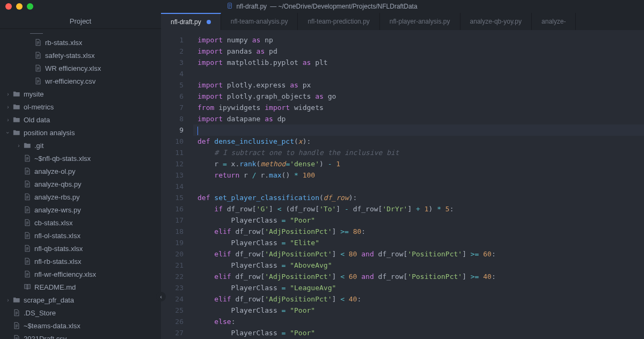 This screenshot has height=339, width=644. What do you see at coordinates (177, 62) in the screenshot?
I see `line-number: 3` at bounding box center [177, 62].